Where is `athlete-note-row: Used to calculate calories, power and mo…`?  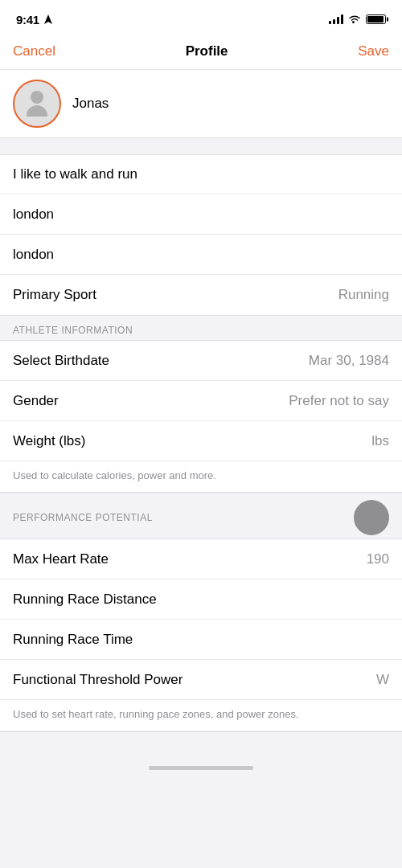
athlete-note-row: Used to calculate calories, power and mo… is located at coordinates (201, 477).